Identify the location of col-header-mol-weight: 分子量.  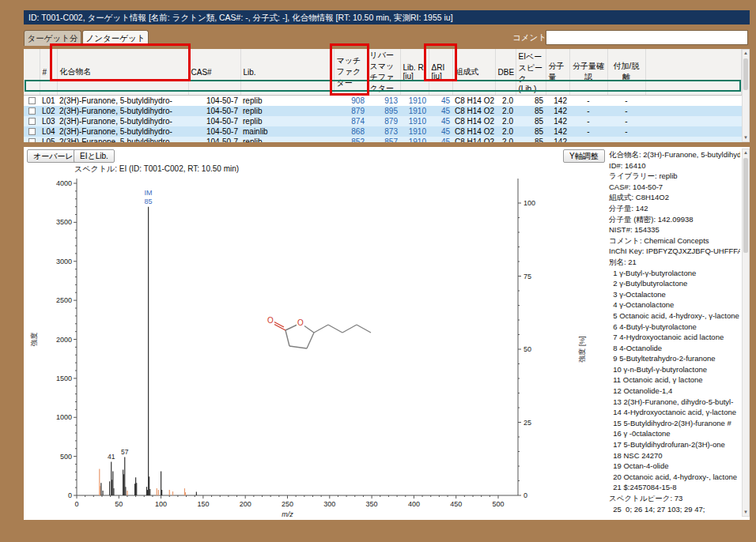
(558, 73).